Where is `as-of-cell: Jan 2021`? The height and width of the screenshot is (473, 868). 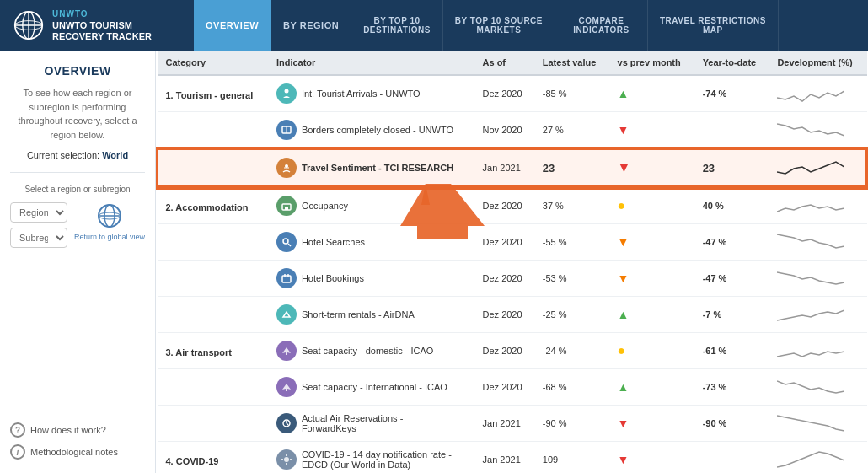
as-of-cell: Jan 2021 is located at coordinates (504, 458).